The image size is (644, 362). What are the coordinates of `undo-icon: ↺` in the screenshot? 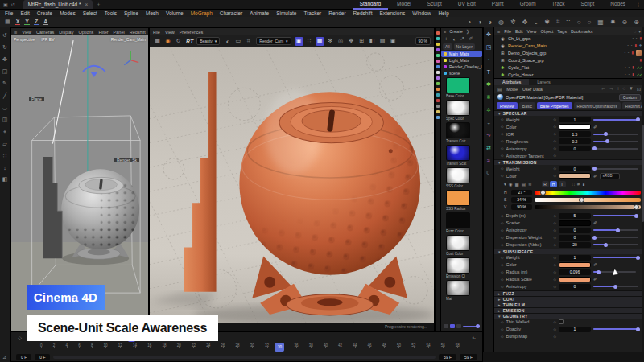 It's located at (5, 35).